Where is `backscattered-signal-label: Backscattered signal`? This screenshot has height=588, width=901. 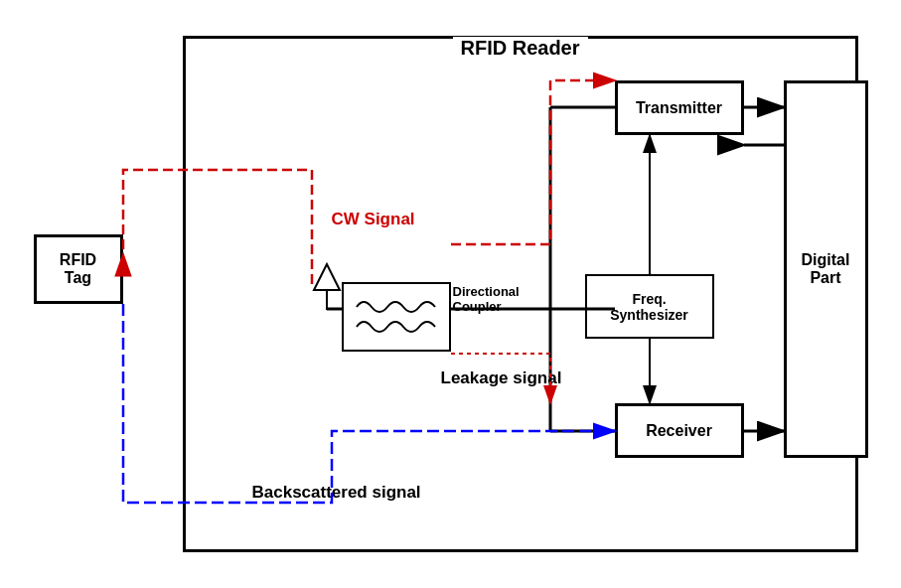
backscattered-signal-label: Backscattered signal is located at coordinates (337, 493).